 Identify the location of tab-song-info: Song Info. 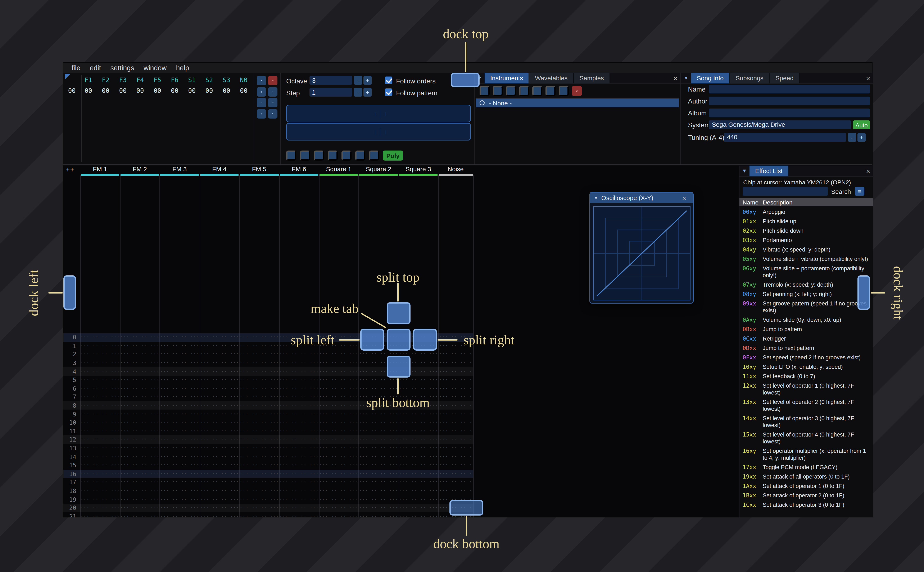
(711, 78).